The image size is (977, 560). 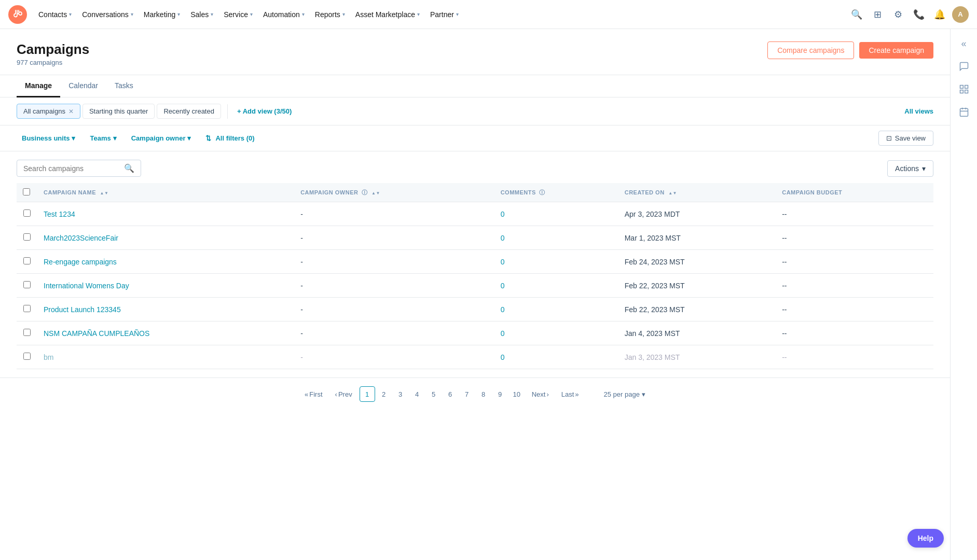 What do you see at coordinates (960, 15) in the screenshot?
I see `user-avatar: A` at bounding box center [960, 15].